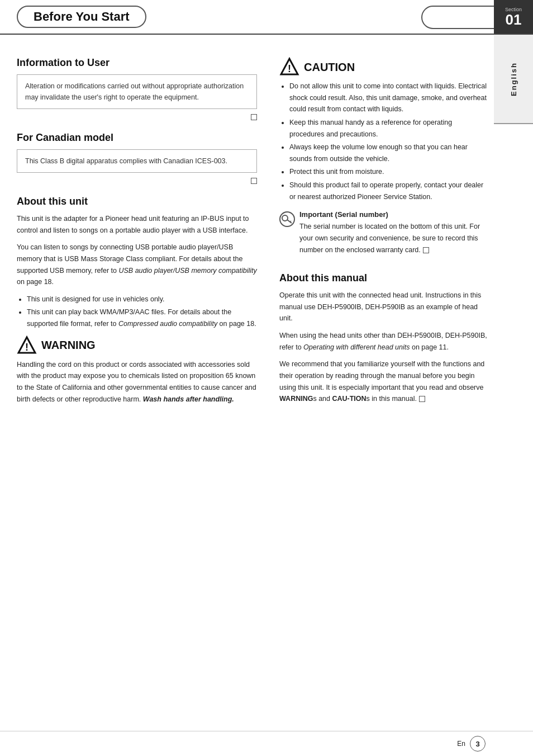 Image resolution: width=533 pixels, height=756 pixels. Describe the element at coordinates (137, 346) in the screenshot. I see `warning-header: ! WARNING` at that location.